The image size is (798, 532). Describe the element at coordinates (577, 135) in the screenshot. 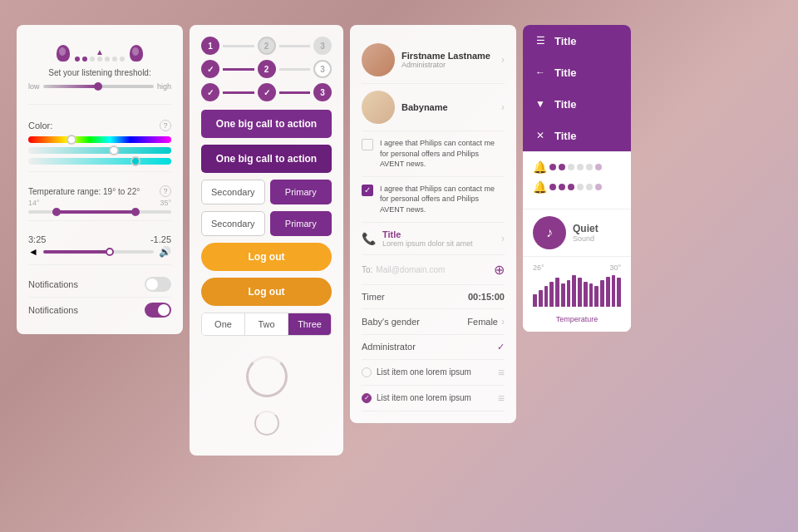

I see `nav-item-close: ✕ Title` at that location.